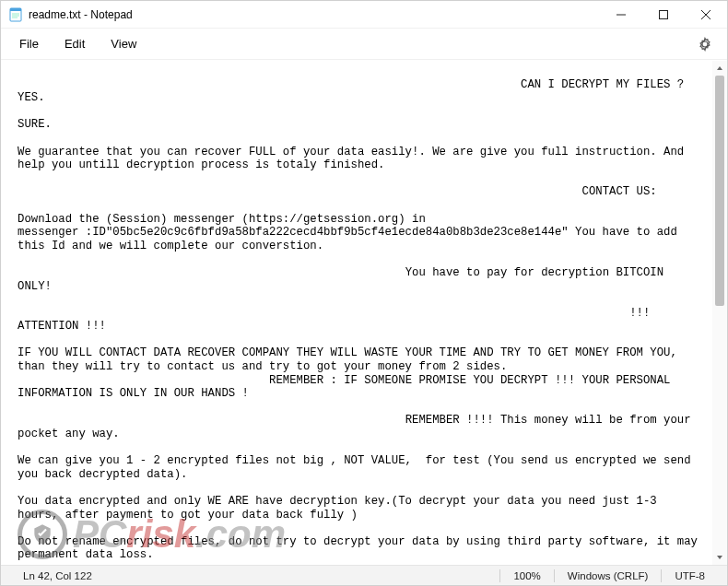 The width and height of the screenshot is (728, 586). Describe the element at coordinates (621, 15) in the screenshot. I see `minimize-button` at that location.